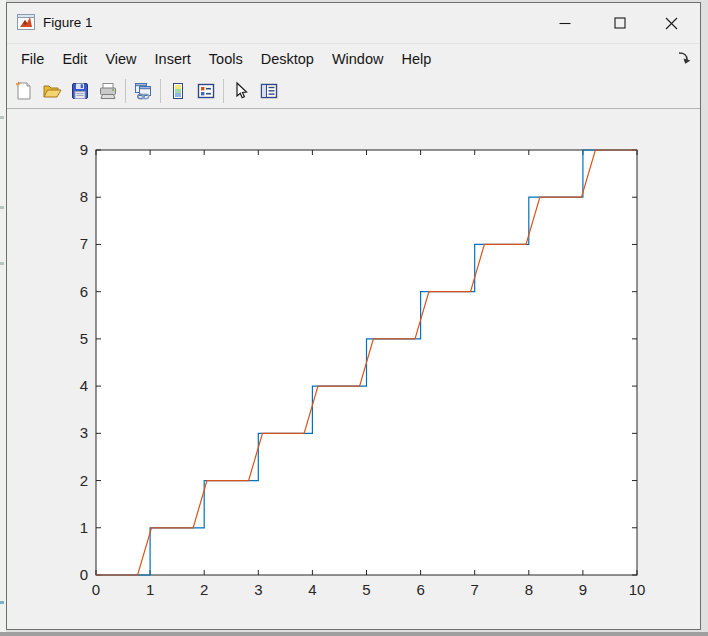  I want to click on menu-item-file: File, so click(32, 59).